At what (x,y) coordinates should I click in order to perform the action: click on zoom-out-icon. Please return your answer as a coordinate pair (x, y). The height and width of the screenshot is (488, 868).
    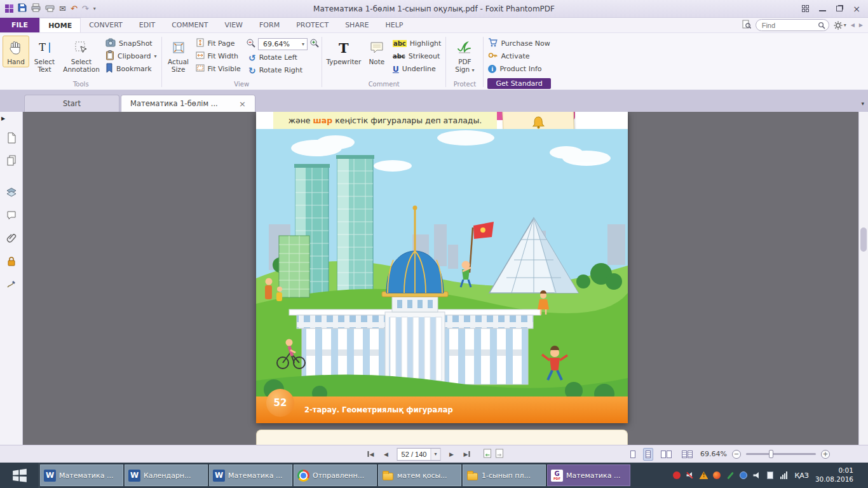
    Looking at the image, I should click on (251, 44).